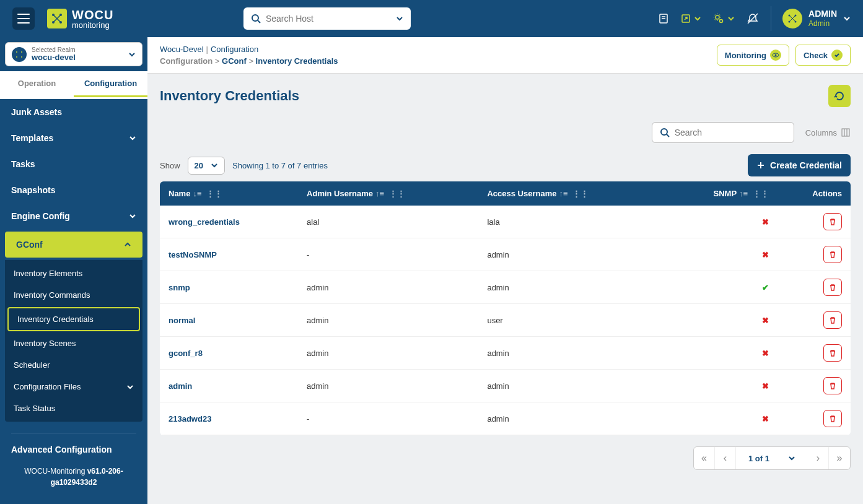  I want to click on monitoring-button: Monitoring, so click(753, 55).